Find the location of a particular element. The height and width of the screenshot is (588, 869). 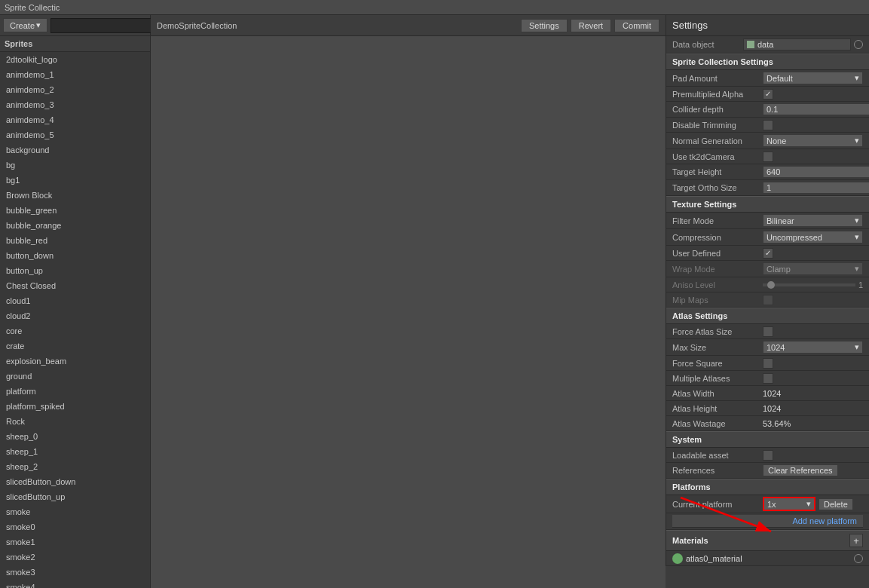

disable-trimming-checkbox is located at coordinates (768, 125).